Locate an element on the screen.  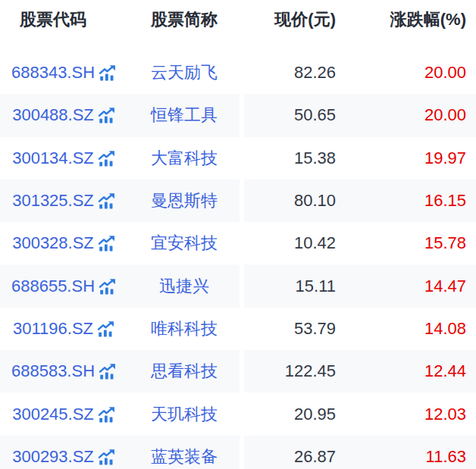
stock-price: 15.11 is located at coordinates (293, 286).